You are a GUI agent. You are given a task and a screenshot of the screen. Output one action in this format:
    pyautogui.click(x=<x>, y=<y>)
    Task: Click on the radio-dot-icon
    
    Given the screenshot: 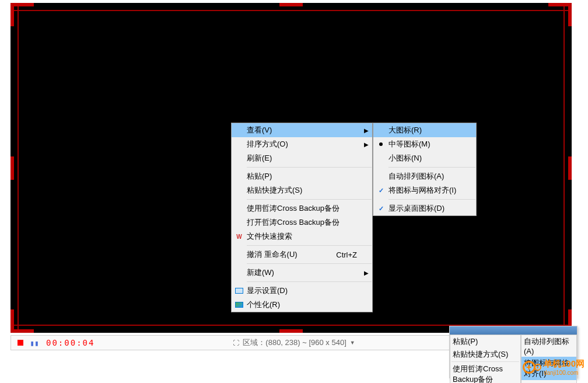 What is the action you would take?
    pyautogui.click(x=381, y=144)
    